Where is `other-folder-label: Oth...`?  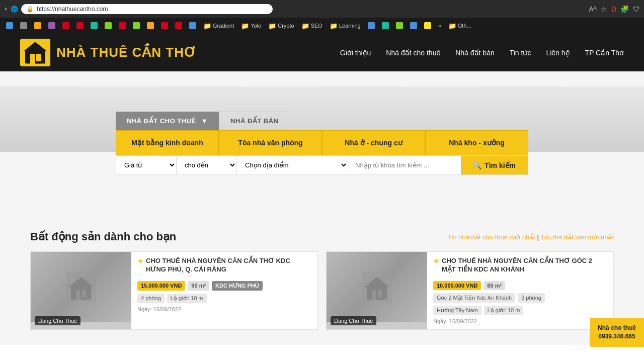 other-folder-label: Oth... is located at coordinates (465, 26).